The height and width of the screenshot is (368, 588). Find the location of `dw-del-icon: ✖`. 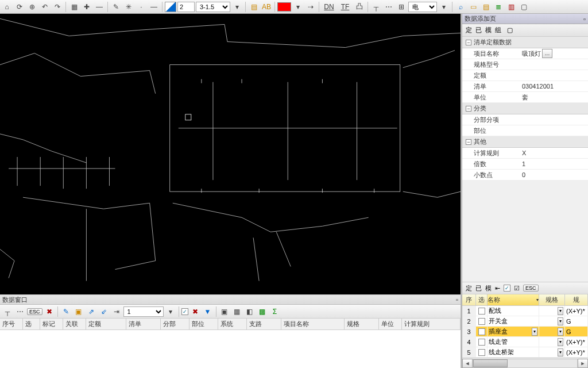

dw-del-icon: ✖ is located at coordinates (49, 312).